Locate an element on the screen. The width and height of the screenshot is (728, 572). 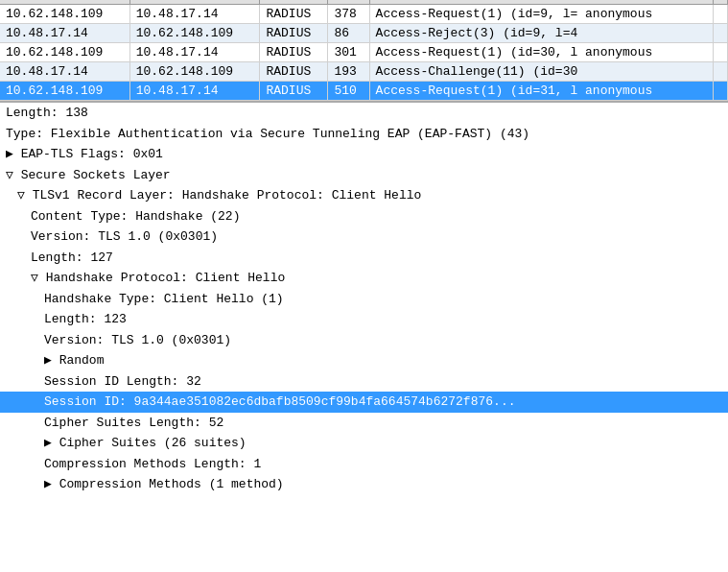
detail-line: ▽ Handshake Protocol: Client Hello is located at coordinates (364, 278).